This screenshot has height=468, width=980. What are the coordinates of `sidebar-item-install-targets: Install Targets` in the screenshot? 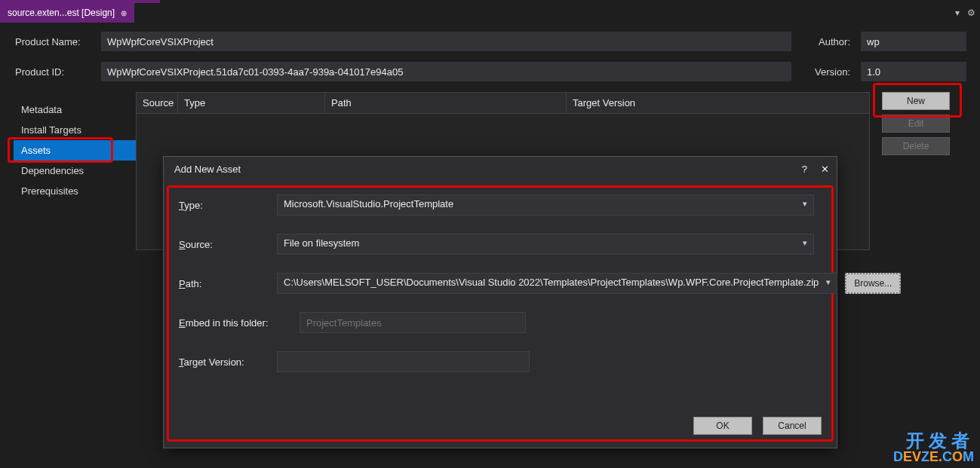 It's located at (75, 130).